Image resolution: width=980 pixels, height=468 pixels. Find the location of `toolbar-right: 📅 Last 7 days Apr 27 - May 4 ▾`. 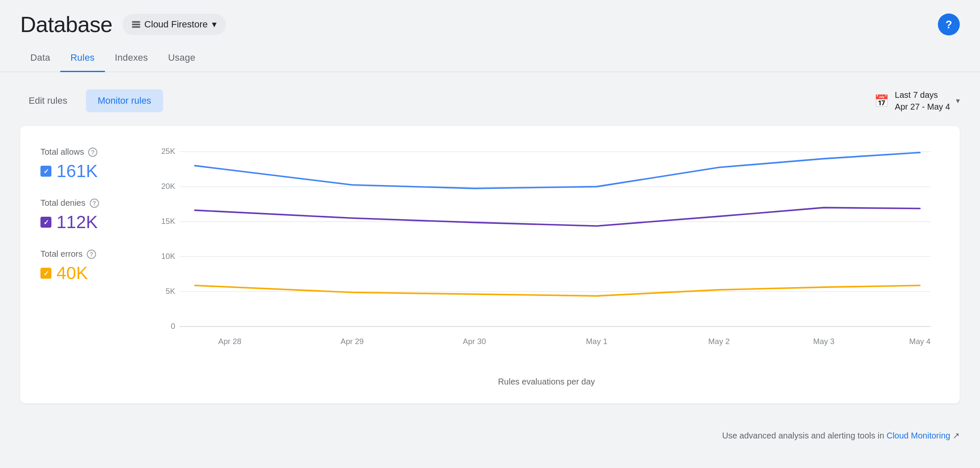

toolbar-right: 📅 Last 7 days Apr 27 - May 4 ▾ is located at coordinates (917, 101).